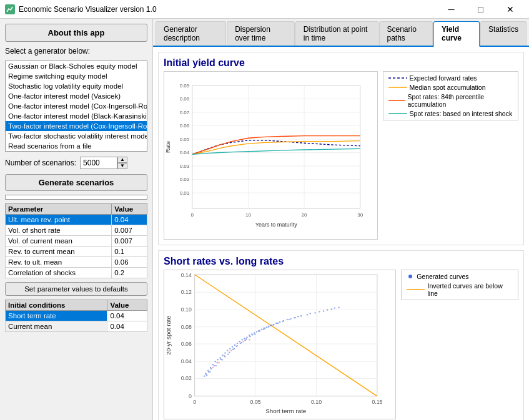  Describe the element at coordinates (406, 34) in the screenshot. I see `tab-scenario-paths: Scenario paths` at that location.